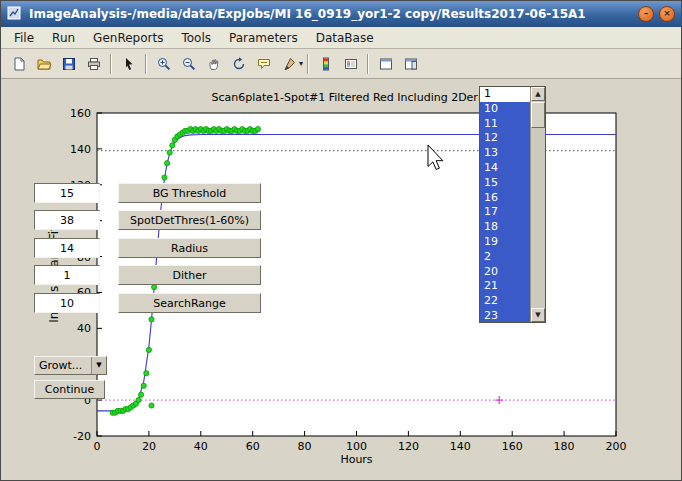  What do you see at coordinates (538, 94) in the screenshot?
I see `scroll-up-icon: ▲` at bounding box center [538, 94].